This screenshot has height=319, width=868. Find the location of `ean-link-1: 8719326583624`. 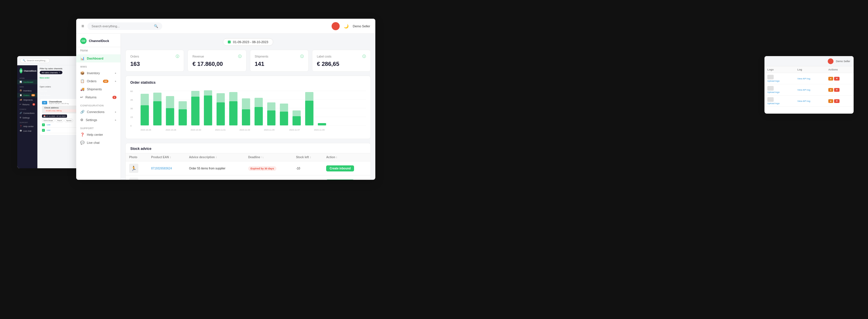

ean-link-1: 8719326583624 is located at coordinates (162, 168).